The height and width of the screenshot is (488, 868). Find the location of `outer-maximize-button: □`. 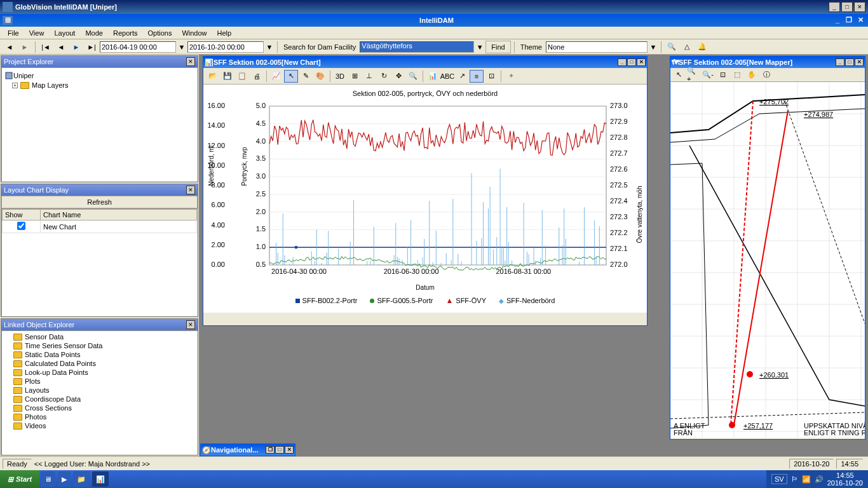

outer-maximize-button: □ is located at coordinates (847, 7).